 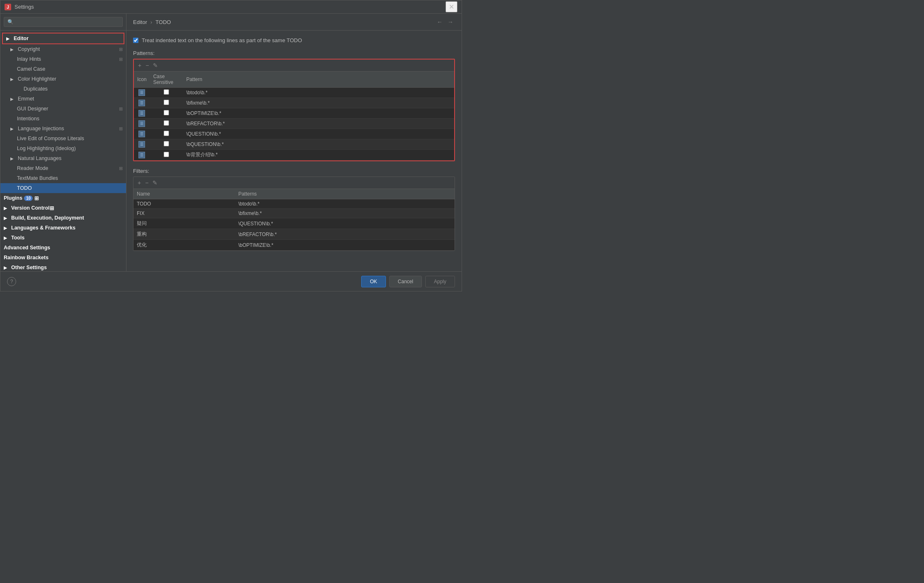 I want to click on col-case-sensitive: Case Sensitive, so click(x=167, y=79).